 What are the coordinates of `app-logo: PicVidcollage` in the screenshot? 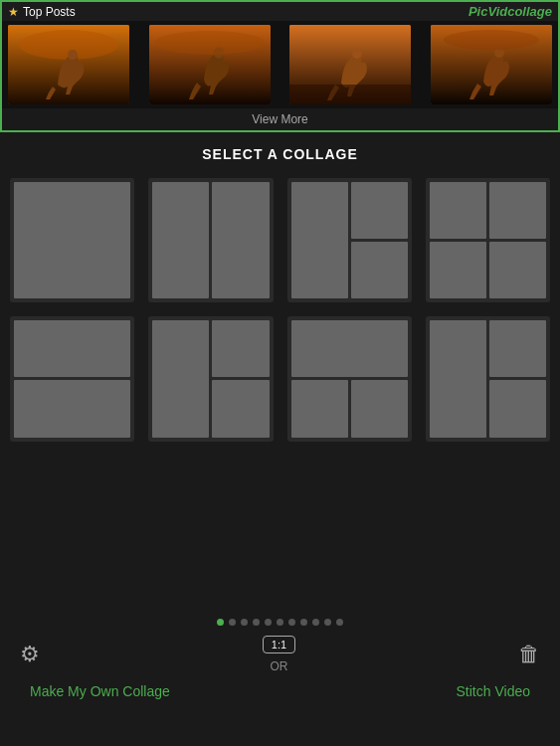 It's located at (510, 12).